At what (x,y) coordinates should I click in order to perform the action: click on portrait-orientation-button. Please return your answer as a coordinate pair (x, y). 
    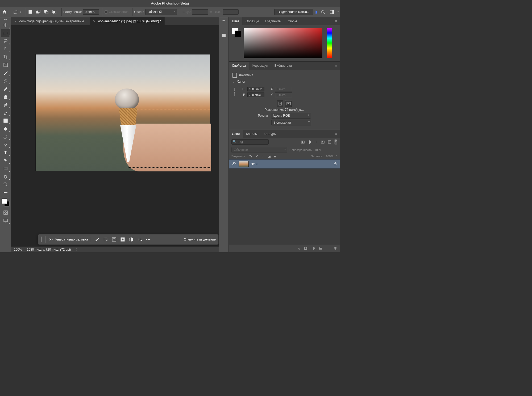
    Looking at the image, I should click on (280, 104).